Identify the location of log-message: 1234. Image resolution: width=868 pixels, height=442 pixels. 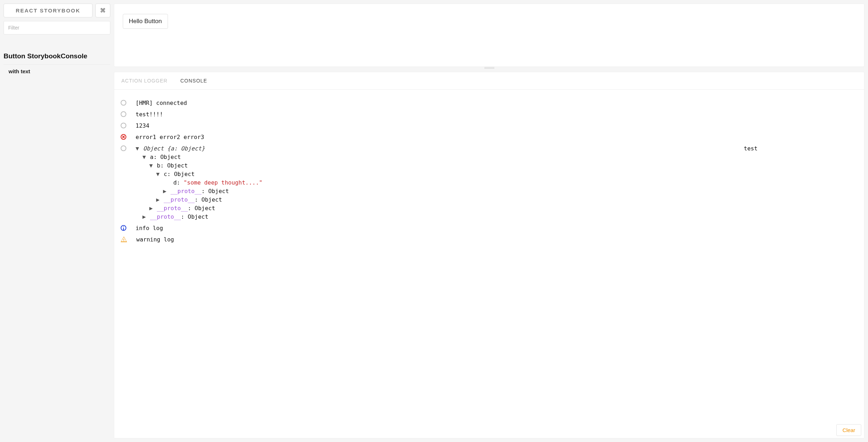
(497, 126).